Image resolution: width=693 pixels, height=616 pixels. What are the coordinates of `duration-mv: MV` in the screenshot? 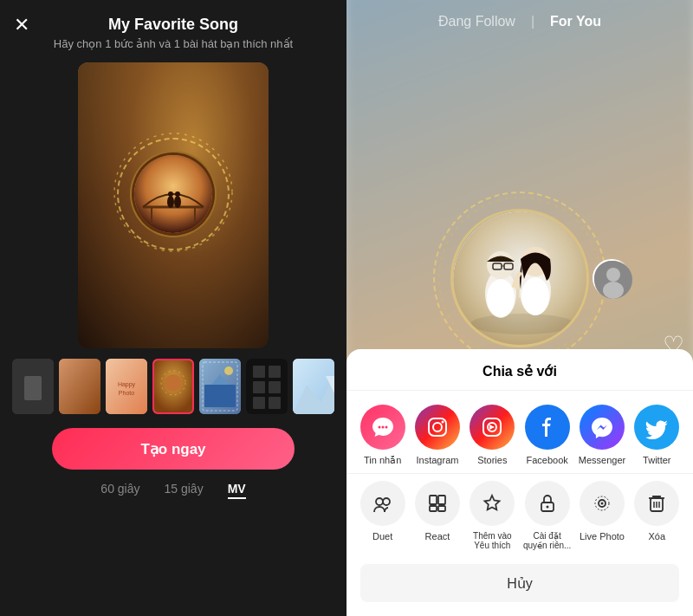 It's located at (237, 490).